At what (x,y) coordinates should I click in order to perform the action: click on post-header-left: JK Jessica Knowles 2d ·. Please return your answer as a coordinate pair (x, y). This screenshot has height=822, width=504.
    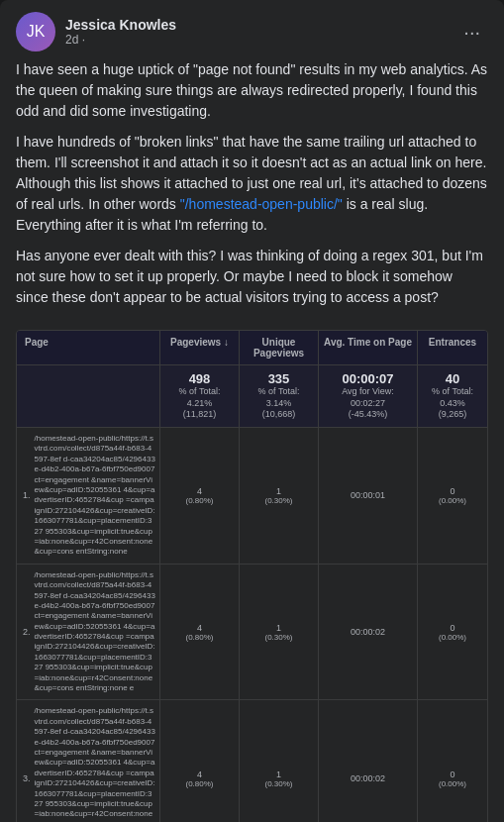
    Looking at the image, I should click on (96, 32).